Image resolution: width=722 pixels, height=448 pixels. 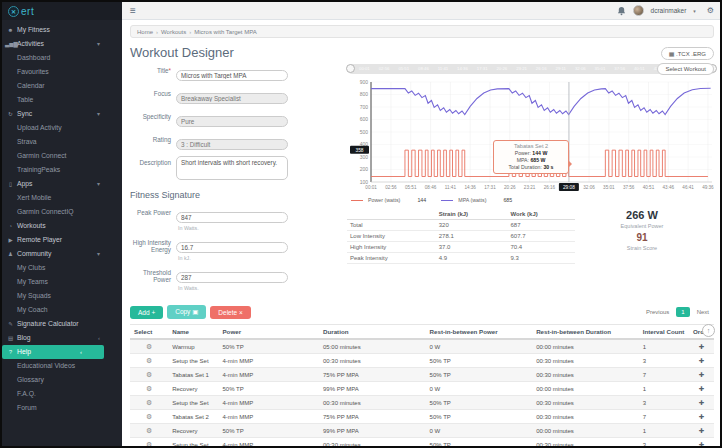 What do you see at coordinates (62, 86) in the screenshot?
I see `sidebar-item-calendar: Calendar` at bounding box center [62, 86].